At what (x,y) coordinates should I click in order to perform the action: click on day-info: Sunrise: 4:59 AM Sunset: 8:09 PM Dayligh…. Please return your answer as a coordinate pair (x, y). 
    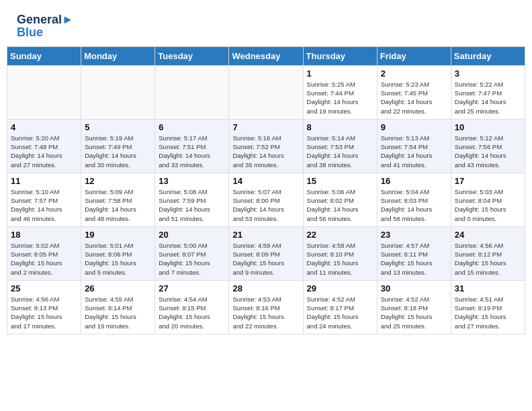
    Looking at the image, I should click on (266, 259).